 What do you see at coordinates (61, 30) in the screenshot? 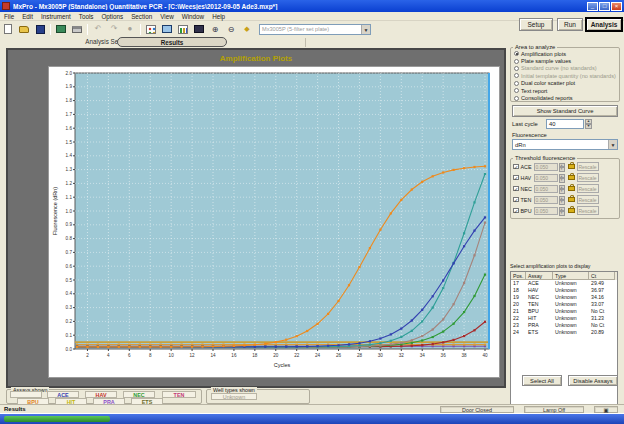
I see `export-icon` at bounding box center [61, 30].